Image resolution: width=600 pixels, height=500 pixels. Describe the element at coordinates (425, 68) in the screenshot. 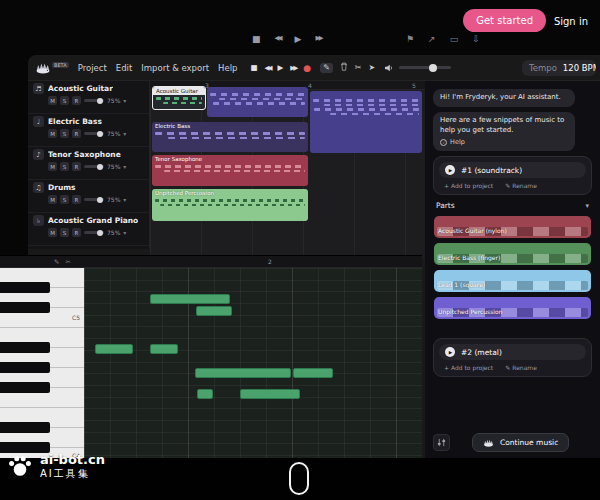

I see `volume-slider` at that location.